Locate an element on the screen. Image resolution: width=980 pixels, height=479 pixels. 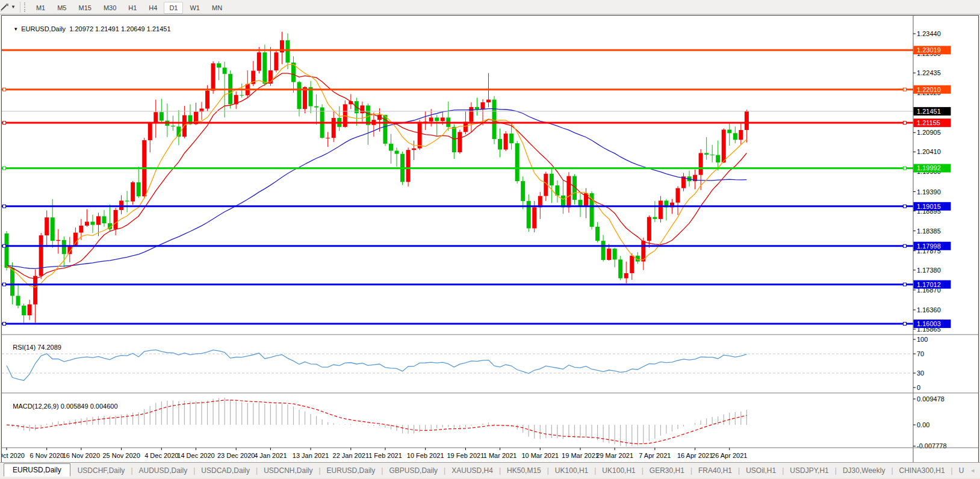
price-tick-label: 1.16360 is located at coordinates (929, 310).